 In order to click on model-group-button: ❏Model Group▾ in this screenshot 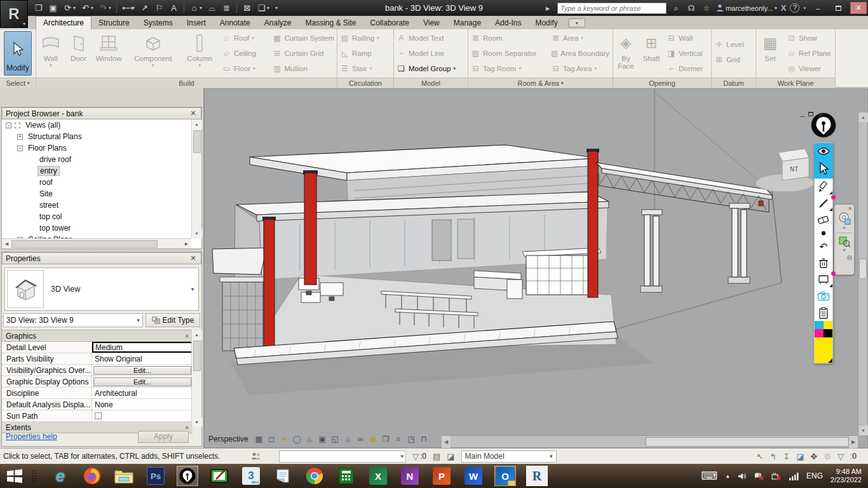, I will do `click(431, 69)`.